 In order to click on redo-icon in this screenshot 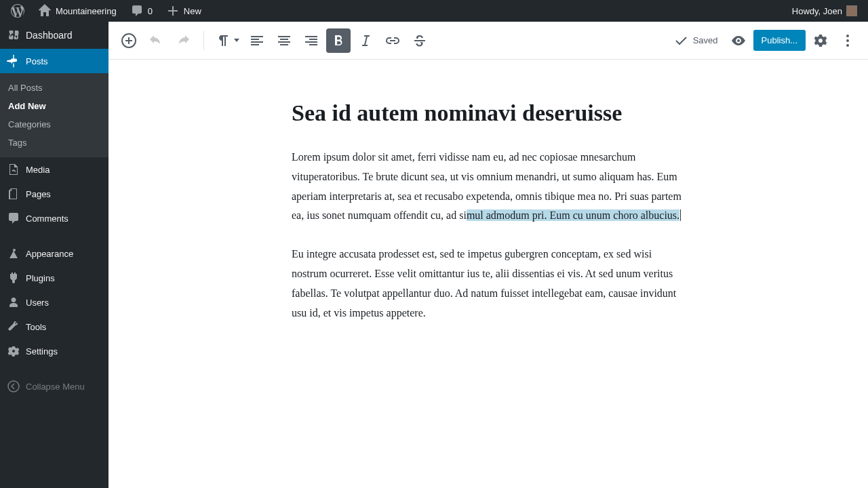, I will do `click(183, 41)`.